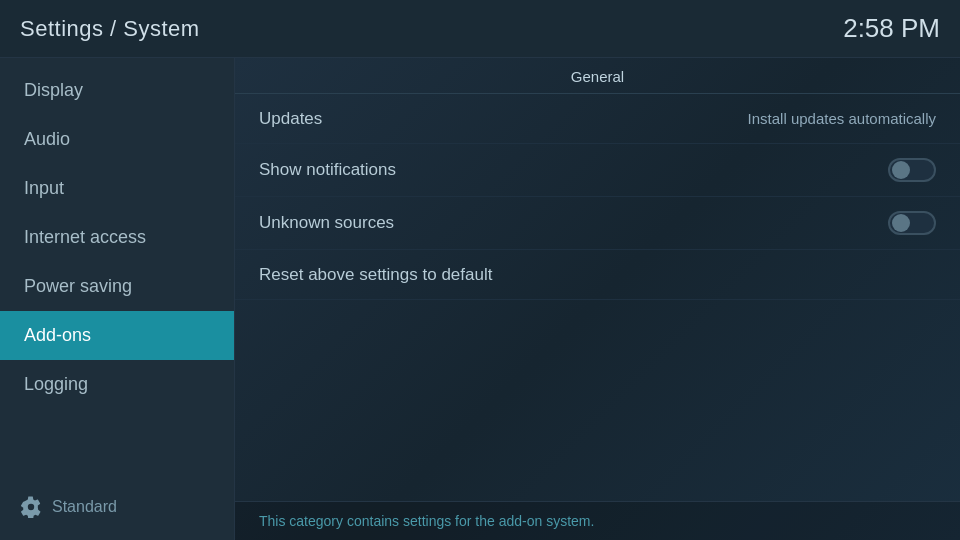 The height and width of the screenshot is (540, 960). Describe the element at coordinates (426, 521) in the screenshot. I see `footer-description: This category contains settings for the …` at that location.